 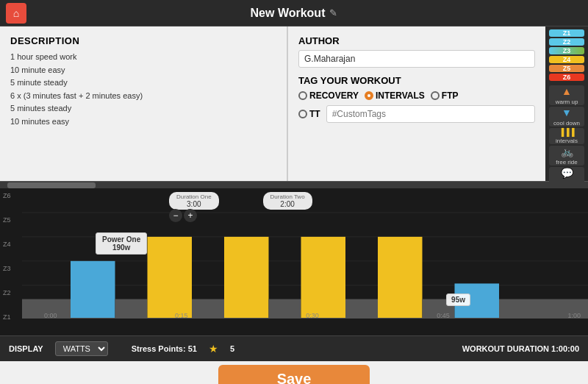 I want to click on intervals-label: intervals, so click(x=567, y=141).